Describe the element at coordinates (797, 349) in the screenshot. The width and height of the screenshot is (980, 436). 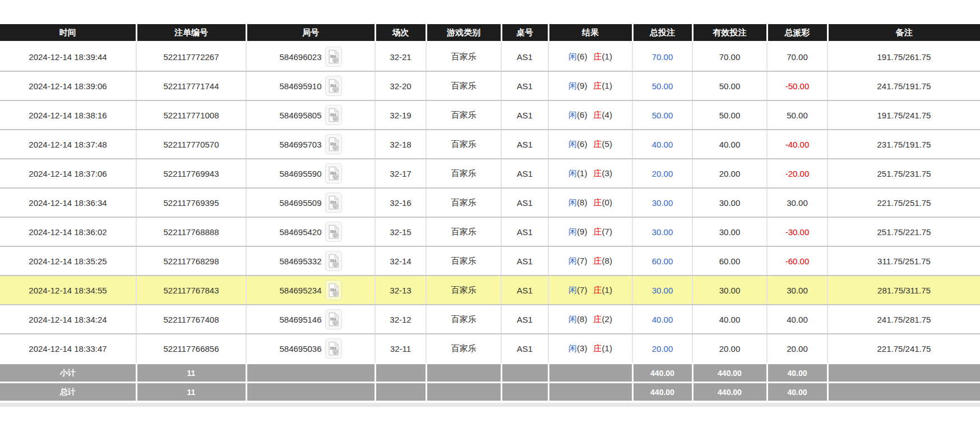
I see `cell-payout: 20.00` at that location.